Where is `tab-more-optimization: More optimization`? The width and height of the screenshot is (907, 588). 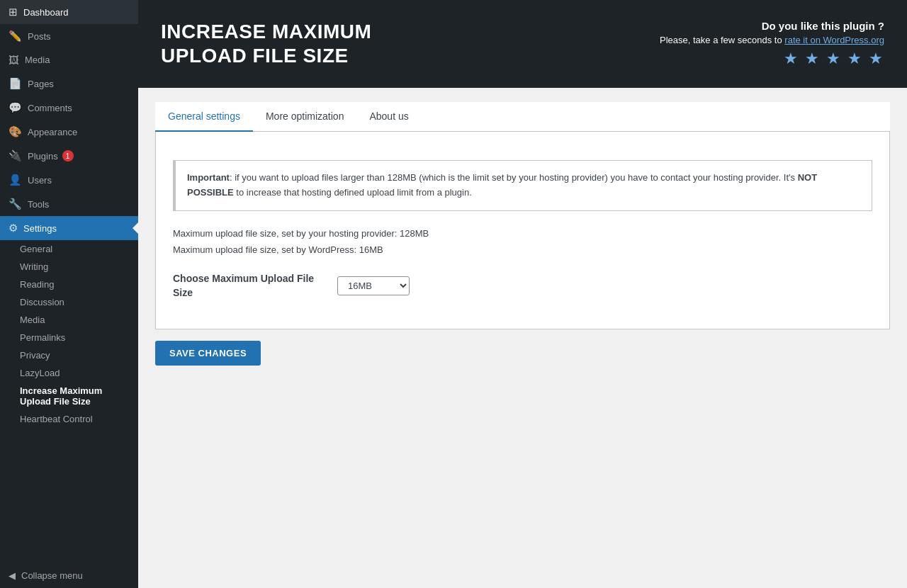 tab-more-optimization: More optimization is located at coordinates (305, 117).